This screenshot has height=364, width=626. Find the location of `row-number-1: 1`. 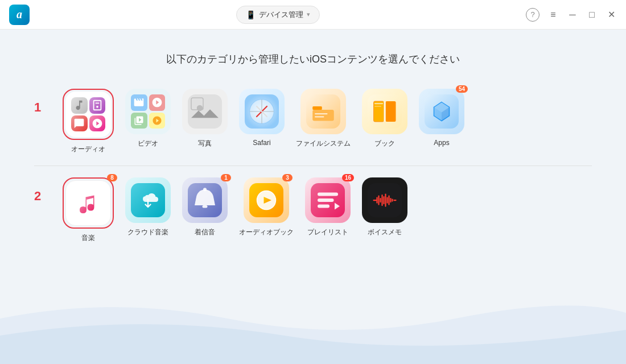

row-number-1: 1 is located at coordinates (43, 102).